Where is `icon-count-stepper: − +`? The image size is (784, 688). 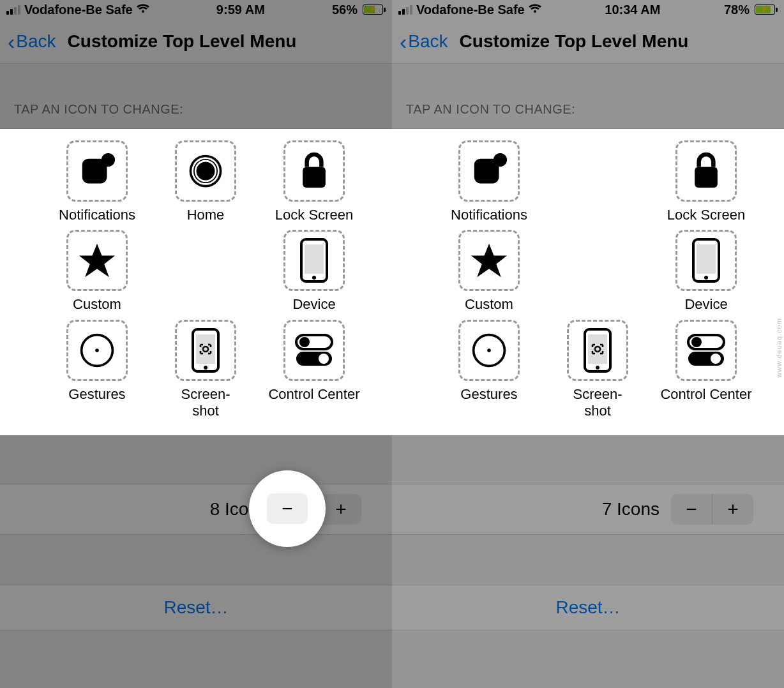
icon-count-stepper: − + is located at coordinates (712, 509).